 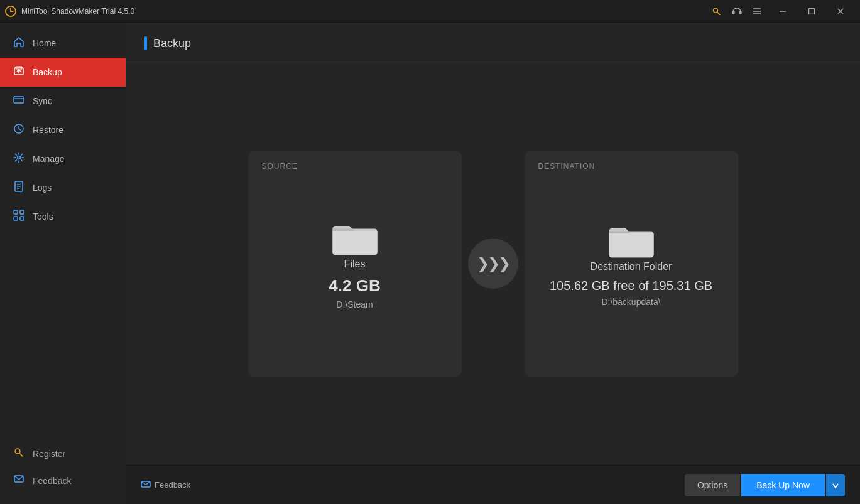 I want to click on sidebar-item-logs-label: Logs, so click(x=42, y=188).